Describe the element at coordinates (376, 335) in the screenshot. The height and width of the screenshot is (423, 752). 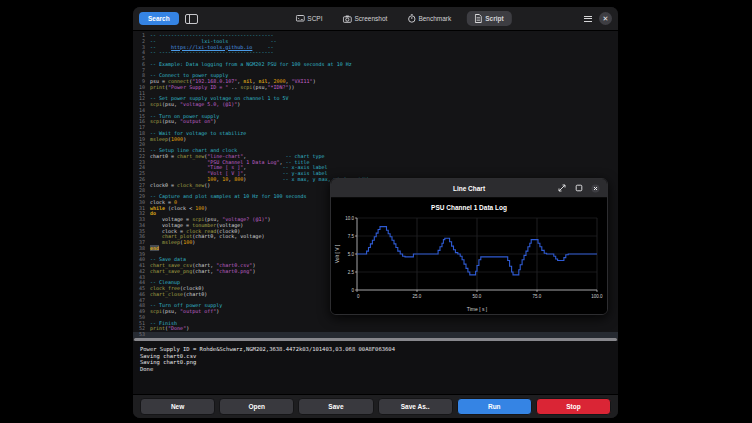
I see `code-line: 53` at that location.